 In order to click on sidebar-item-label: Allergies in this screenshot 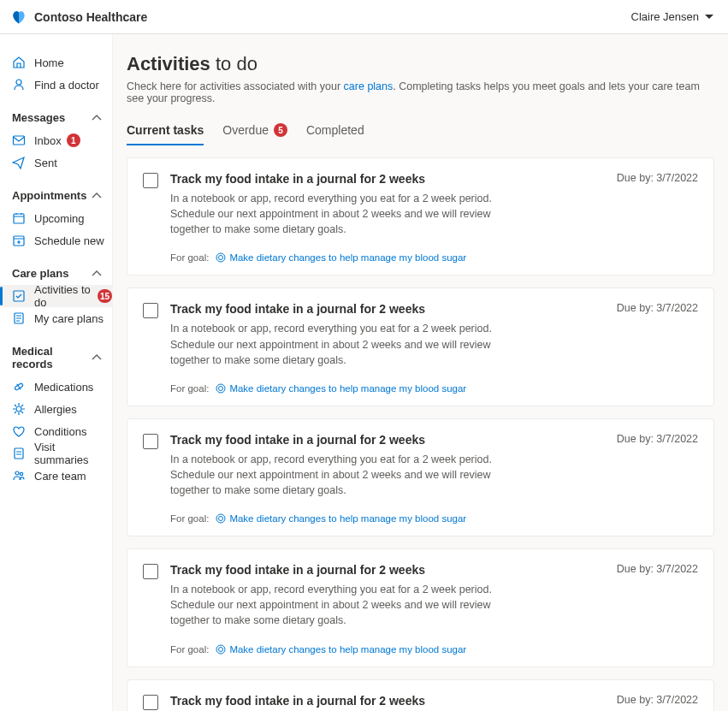, I will do `click(56, 409)`.